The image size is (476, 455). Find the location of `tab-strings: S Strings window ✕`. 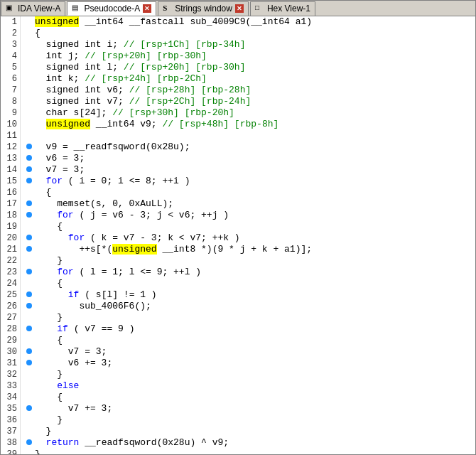

tab-strings: S Strings window ✕ is located at coordinates (203, 9).